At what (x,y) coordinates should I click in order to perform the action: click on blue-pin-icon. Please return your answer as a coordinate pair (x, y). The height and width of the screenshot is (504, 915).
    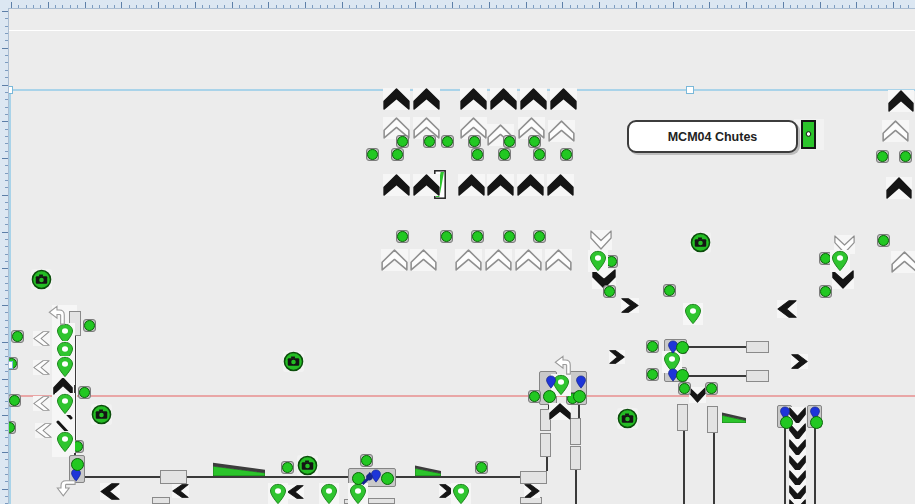
    Looking at the image, I should click on (551, 382).